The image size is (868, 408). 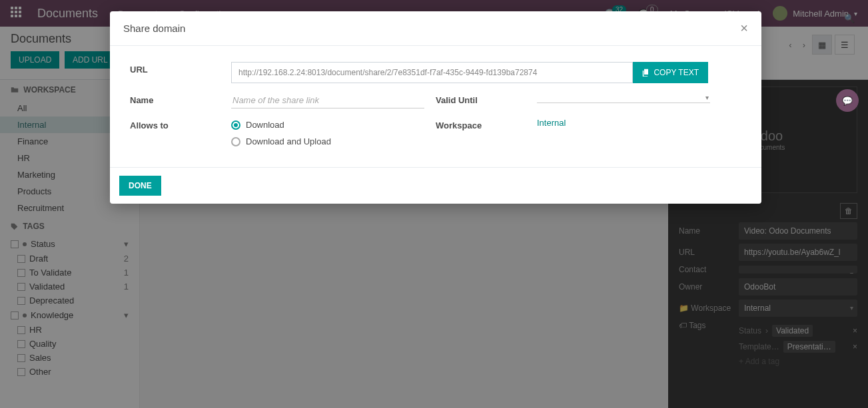 What do you see at coordinates (744, 28) in the screenshot?
I see `close-button: ×` at bounding box center [744, 28].